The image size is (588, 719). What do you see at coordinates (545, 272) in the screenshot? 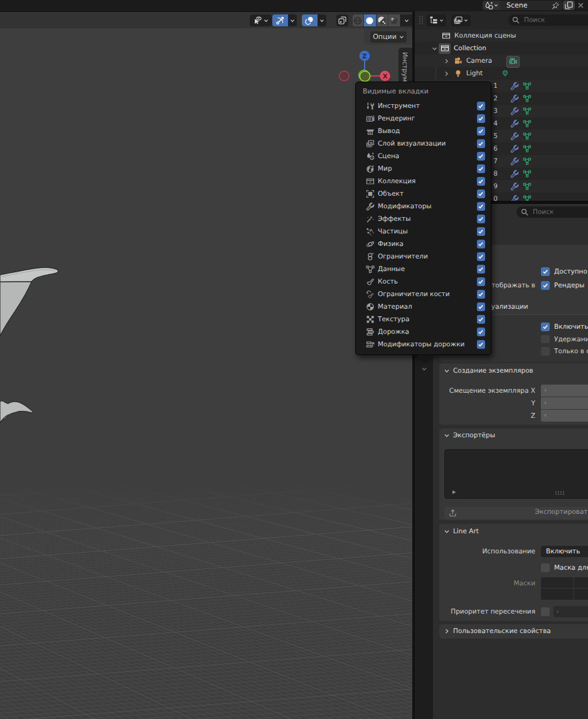
I see `selectable-checkbox` at bounding box center [545, 272].